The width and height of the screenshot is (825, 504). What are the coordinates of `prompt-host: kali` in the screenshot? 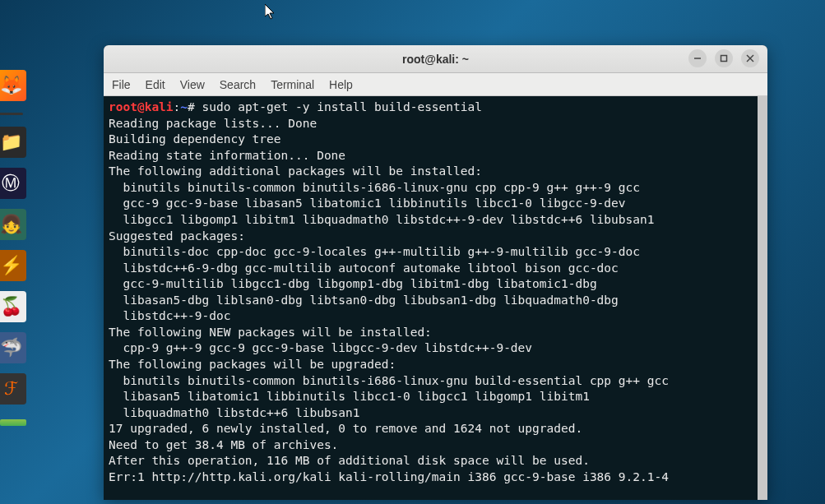 It's located at (160, 107).